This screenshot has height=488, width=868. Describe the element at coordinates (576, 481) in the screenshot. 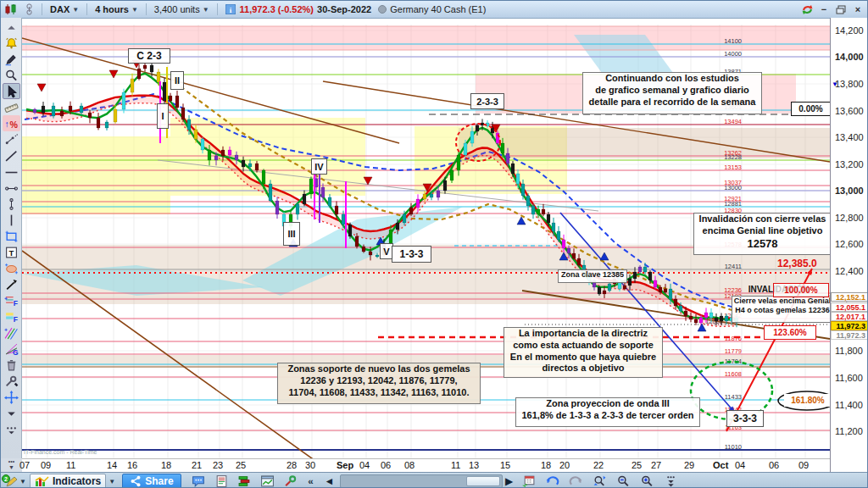

I see `redo-button` at that location.